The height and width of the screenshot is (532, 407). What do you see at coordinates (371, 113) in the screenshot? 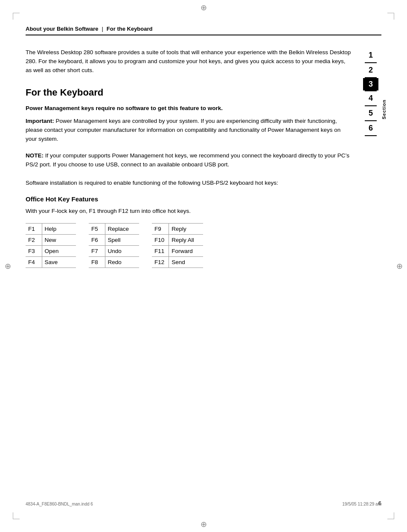
I see `sidebar-num-5: 5` at bounding box center [371, 113].